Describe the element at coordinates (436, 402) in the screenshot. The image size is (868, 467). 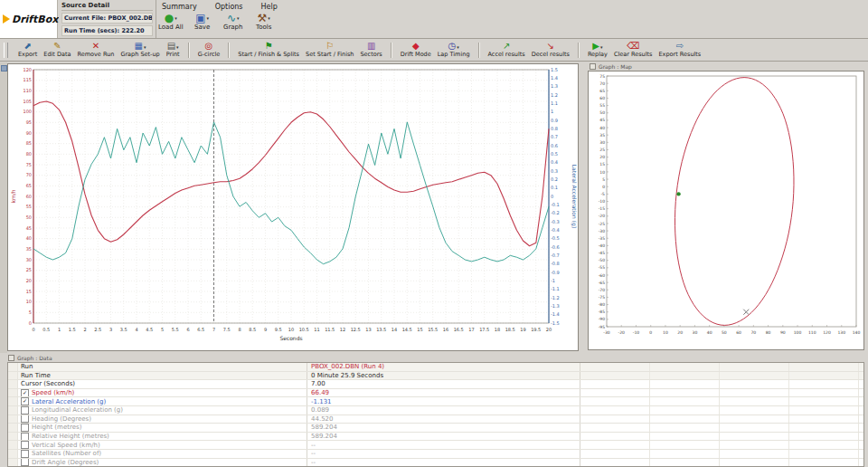
I see `table-row: ✓Lateral Acceleration (g)-1.131` at that location.